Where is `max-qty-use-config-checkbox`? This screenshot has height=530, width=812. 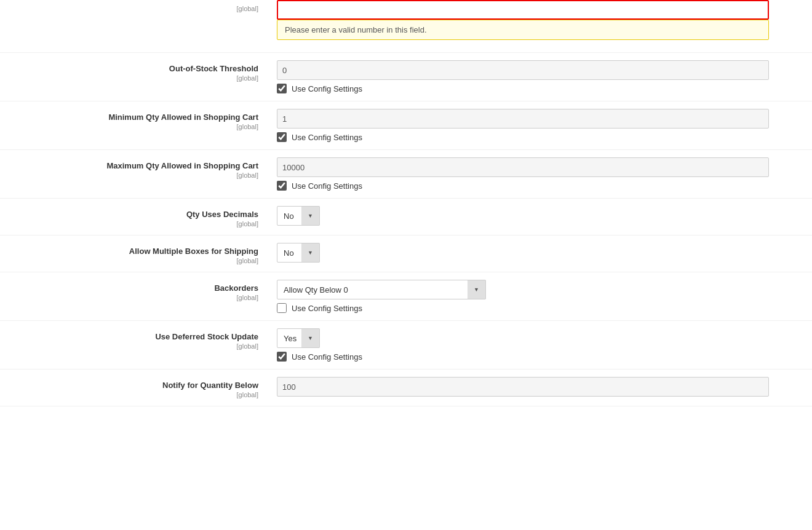 max-qty-use-config-checkbox is located at coordinates (282, 186).